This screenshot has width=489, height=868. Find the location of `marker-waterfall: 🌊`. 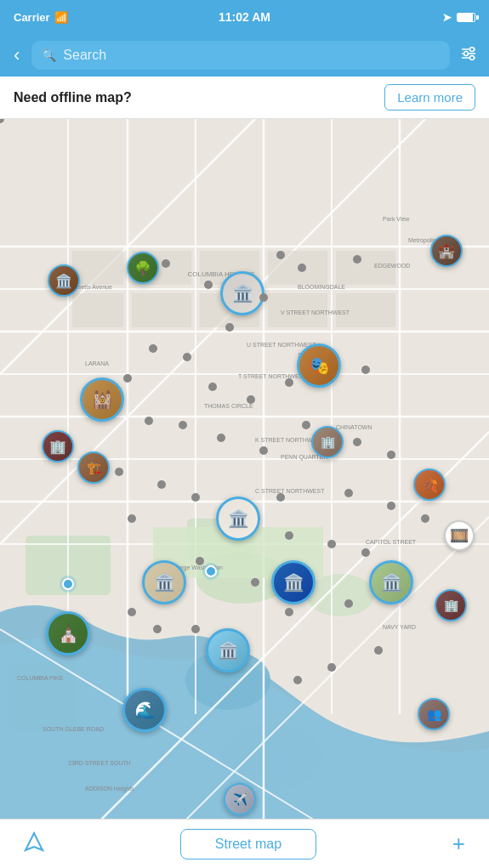

marker-waterfall: 🌊 is located at coordinates (145, 710).